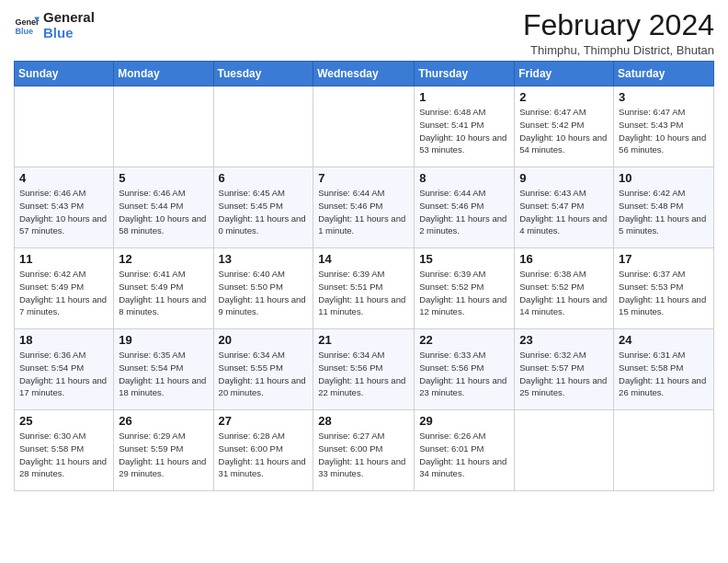 This screenshot has height=563, width=728. I want to click on day-number: 24, so click(664, 340).